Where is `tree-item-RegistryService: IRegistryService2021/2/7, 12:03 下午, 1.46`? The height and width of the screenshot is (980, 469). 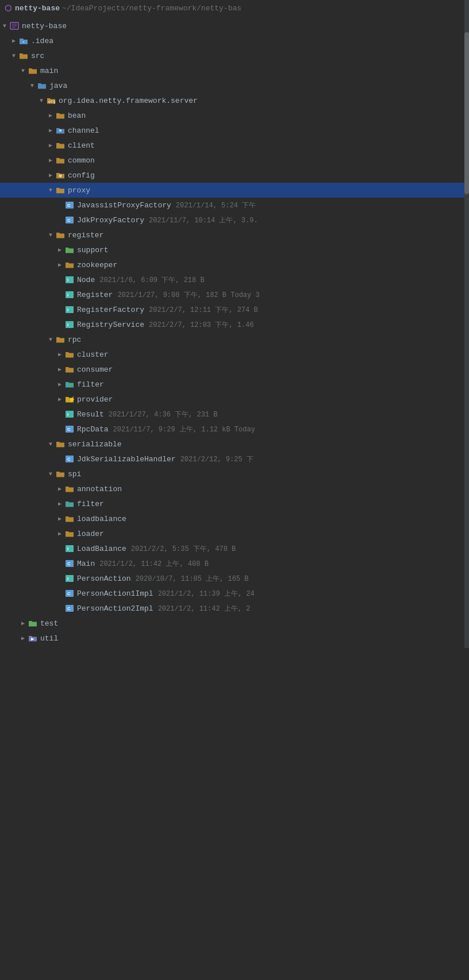 tree-item-RegistryService: IRegistryService2021/2/7, 12:03 下午, 1.46 is located at coordinates (234, 325).